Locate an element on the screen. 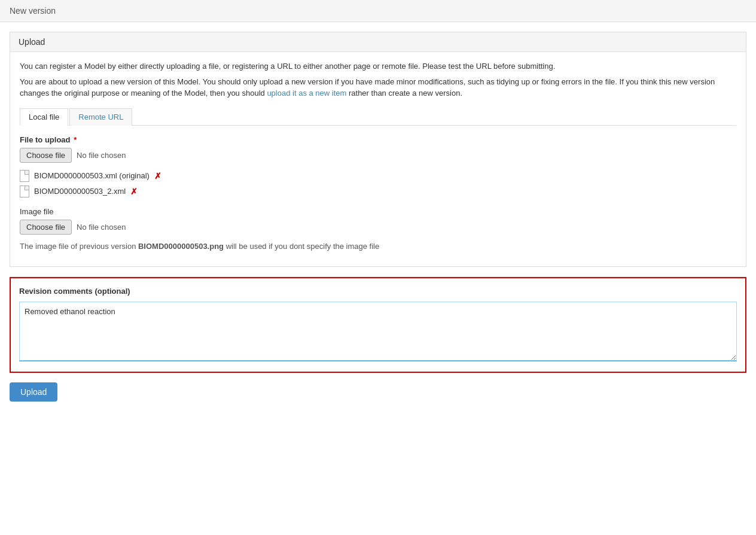 The width and height of the screenshot is (756, 535). no-file-chosen-text: No file chosen is located at coordinates (101, 156).